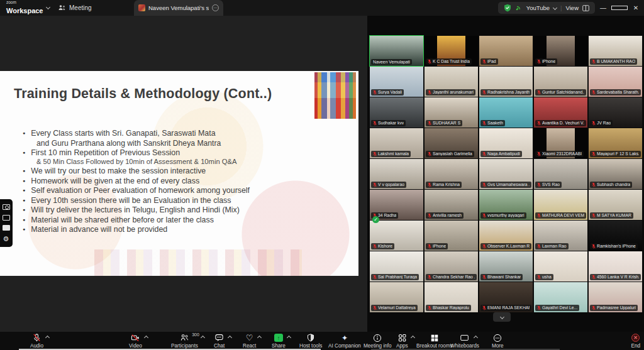  What do you see at coordinates (498, 341) in the screenshot?
I see `more-button: More` at bounding box center [498, 341].